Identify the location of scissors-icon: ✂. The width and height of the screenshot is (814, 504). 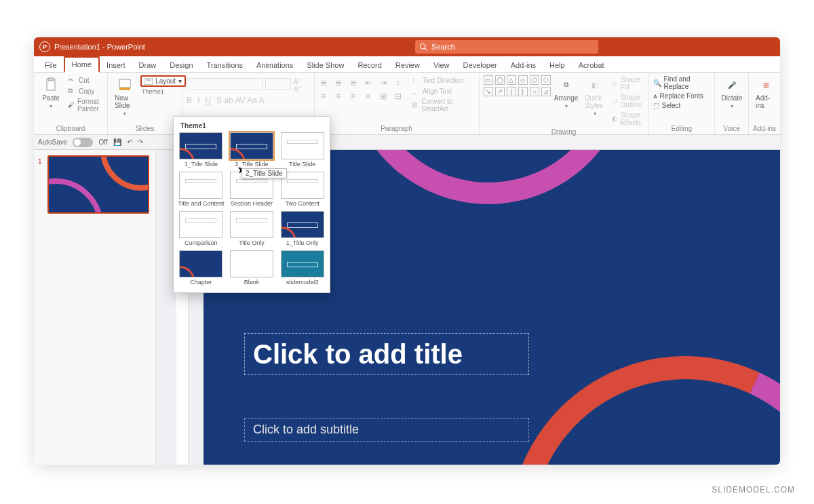
(72, 80).